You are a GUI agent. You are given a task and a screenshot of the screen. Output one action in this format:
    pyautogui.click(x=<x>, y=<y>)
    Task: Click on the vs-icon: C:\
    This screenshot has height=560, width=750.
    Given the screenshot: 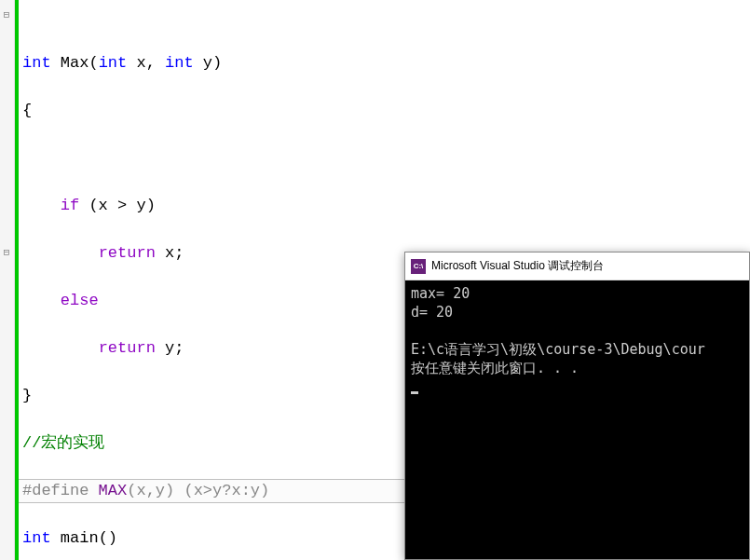 What is the action you would take?
    pyautogui.click(x=418, y=266)
    